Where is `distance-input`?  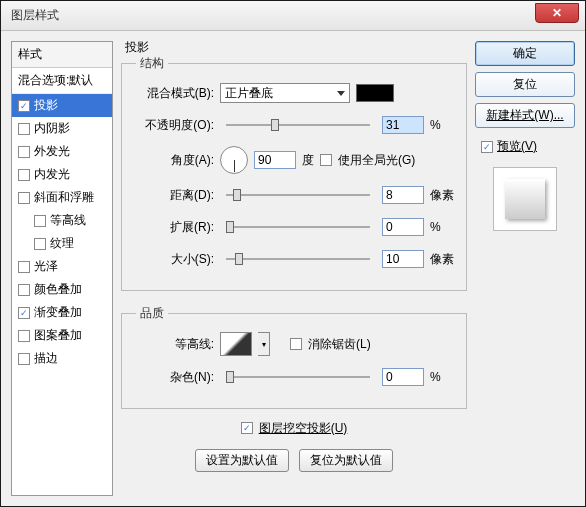
distance-input is located at coordinates (403, 195).